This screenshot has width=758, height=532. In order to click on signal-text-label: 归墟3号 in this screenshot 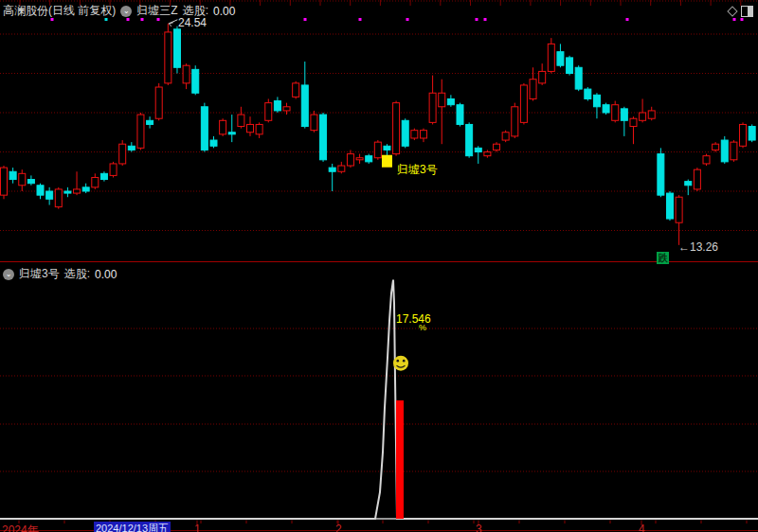, I will do `click(417, 170)`.